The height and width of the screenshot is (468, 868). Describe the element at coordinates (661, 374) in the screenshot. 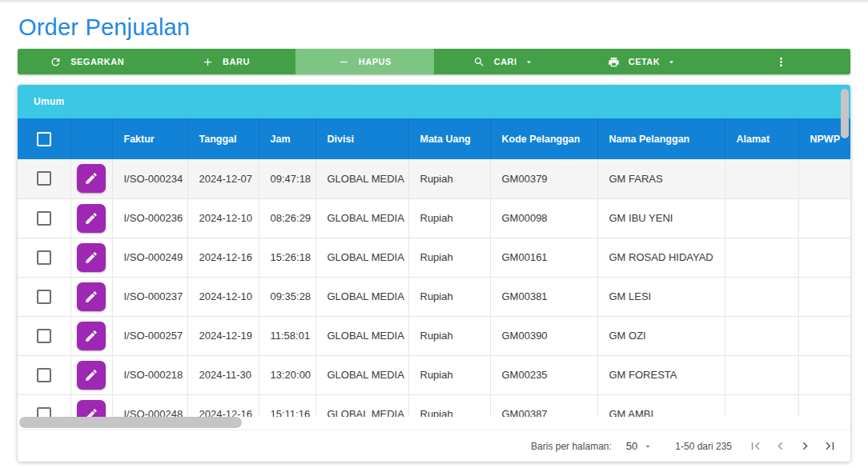

I see `cell-nama-pelanggan: GM FORESTA` at that location.